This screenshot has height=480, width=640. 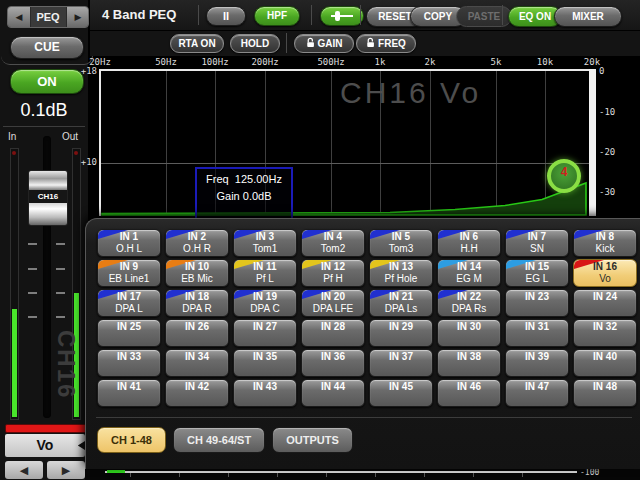 I want to click on channel-button-in-24: IN 24, so click(x=605, y=303).